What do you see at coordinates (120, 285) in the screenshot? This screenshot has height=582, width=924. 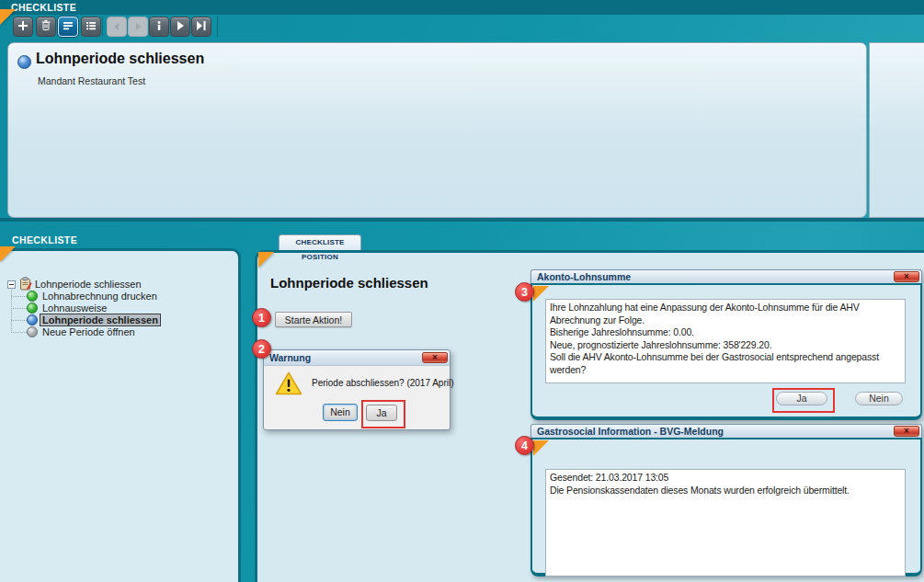 I see `tree-root-row: Lohnperiode schliessen` at bounding box center [120, 285].